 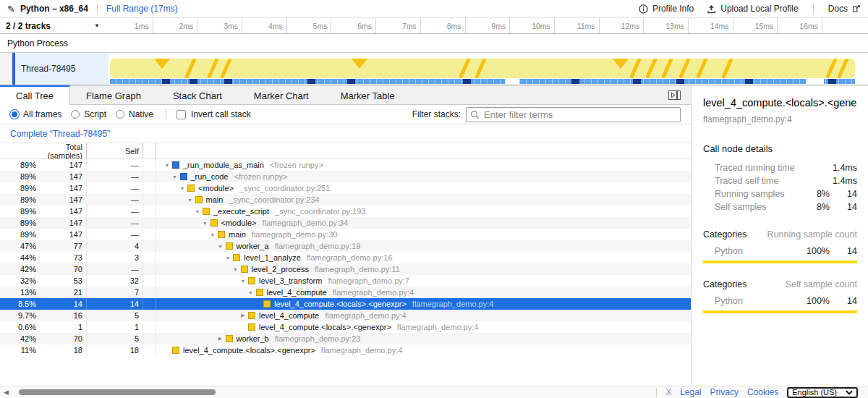 I want to click on profile-info-button: Profile Info, so click(x=666, y=9).